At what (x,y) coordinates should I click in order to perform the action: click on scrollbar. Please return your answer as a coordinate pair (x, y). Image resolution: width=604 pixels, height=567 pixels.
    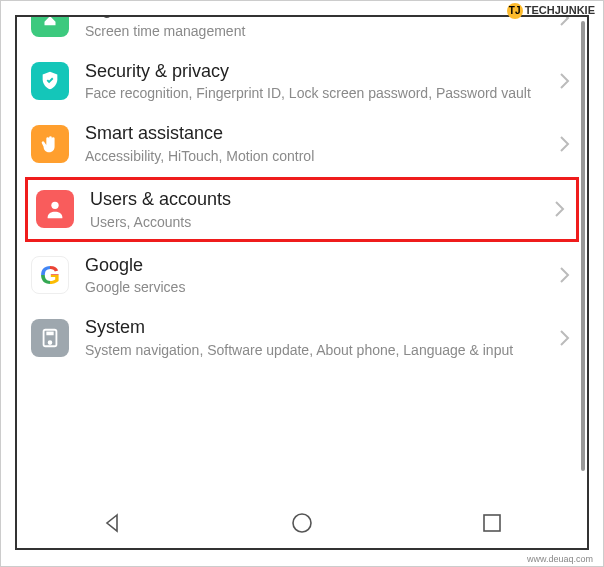
    Looking at the image, I should click on (583, 256).